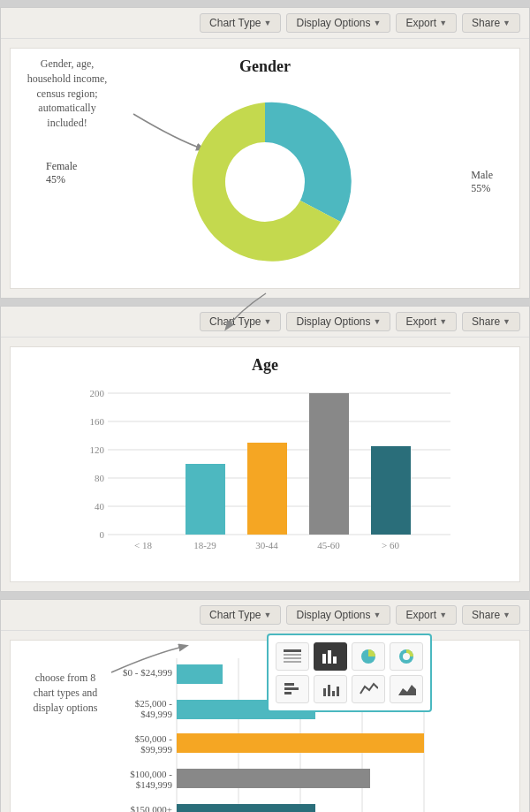 Image resolution: width=530 pixels, height=812 pixels. Describe the element at coordinates (338, 615) in the screenshot. I see `display-options-btn-3: Display Options ▼` at that location.